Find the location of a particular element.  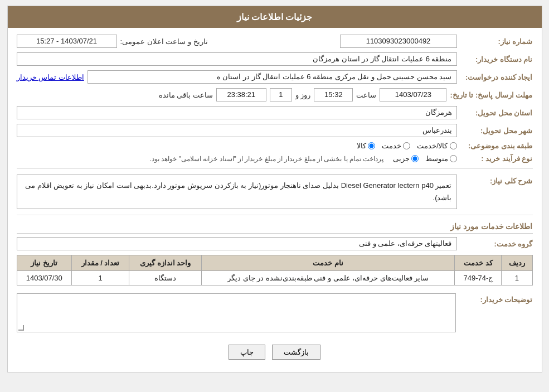

table-row: 1 ج-74-749 سایر فعالیت‌های حرفه‌ای، علمی… is located at coordinates (274, 278).